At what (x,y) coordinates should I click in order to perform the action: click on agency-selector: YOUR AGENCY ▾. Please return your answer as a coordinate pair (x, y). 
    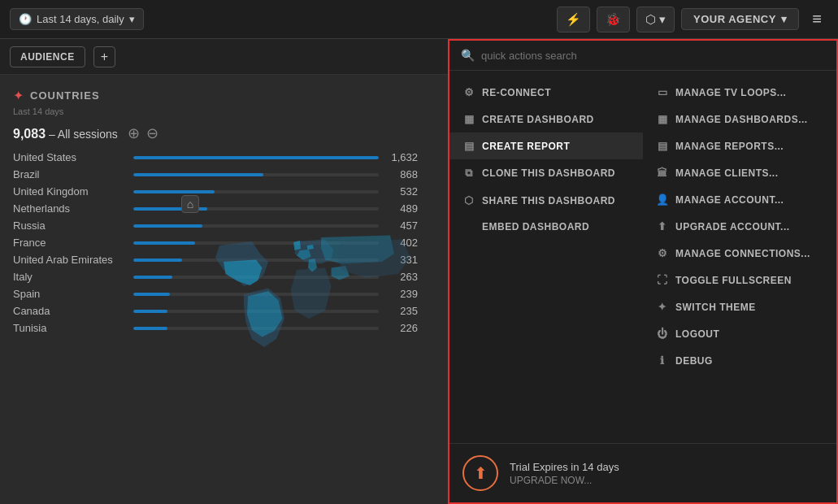
    Looking at the image, I should click on (740, 20).